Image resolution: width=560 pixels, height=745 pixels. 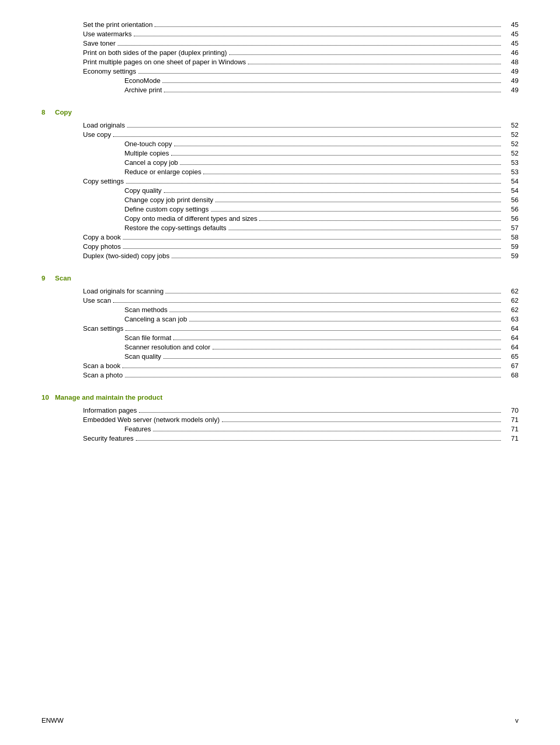 I want to click on entry-text: Features, so click(x=138, y=429).